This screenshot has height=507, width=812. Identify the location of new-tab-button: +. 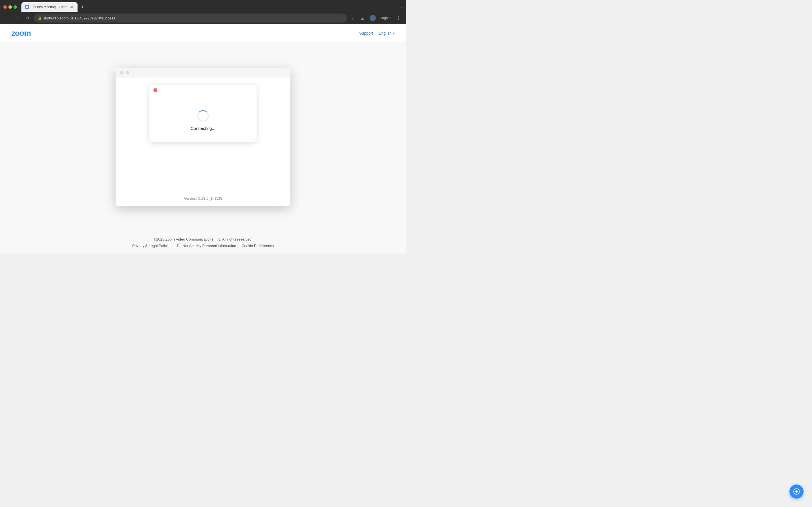
(83, 7).